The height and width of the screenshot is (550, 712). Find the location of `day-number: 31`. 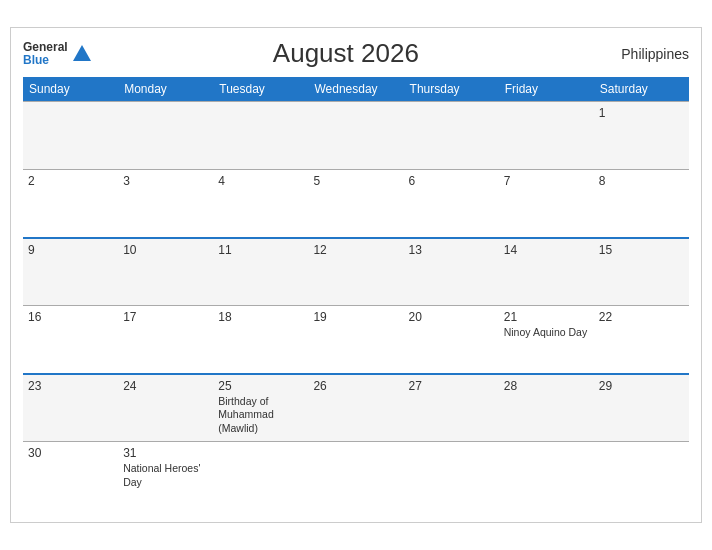

day-number: 31 is located at coordinates (166, 453).